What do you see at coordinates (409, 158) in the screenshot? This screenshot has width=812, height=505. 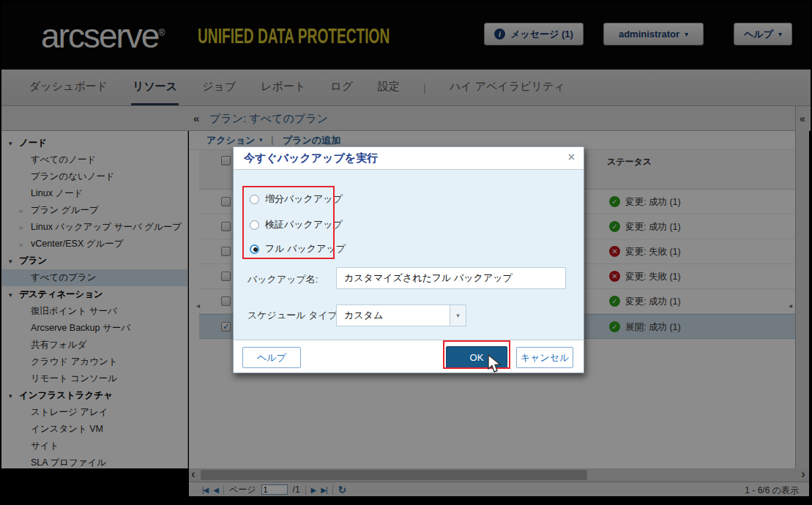 I see `dialog-titlebar: 今すぐバックアップを実行 ×` at bounding box center [409, 158].